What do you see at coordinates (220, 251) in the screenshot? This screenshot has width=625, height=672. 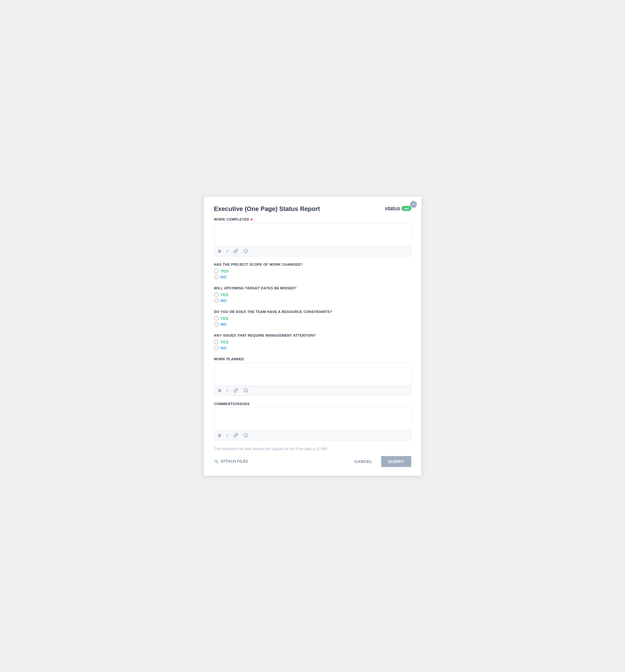 I see `work-completed-bold-btn: B` at bounding box center [220, 251].